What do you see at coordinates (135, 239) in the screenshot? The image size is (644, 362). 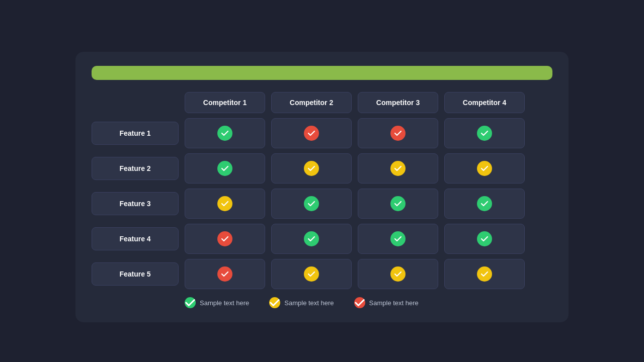 I see `feature-cell-4: Feature 4` at bounding box center [135, 239].